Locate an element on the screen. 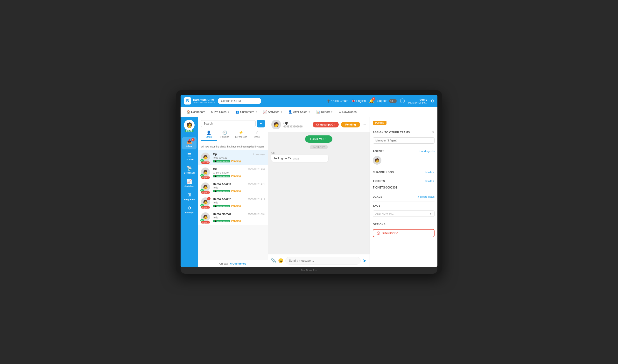  customers-icon: 👥 is located at coordinates (237, 112).